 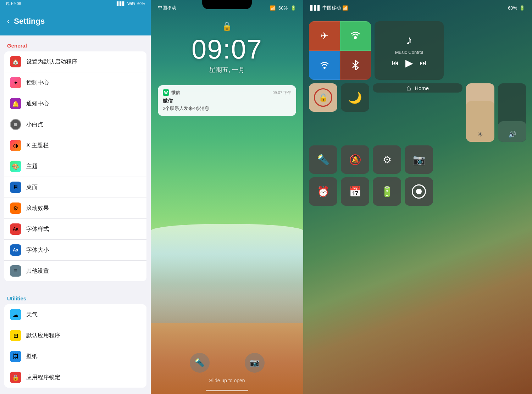 What do you see at coordinates (340, 50) in the screenshot?
I see `connectivity-group: ✈` at bounding box center [340, 50].